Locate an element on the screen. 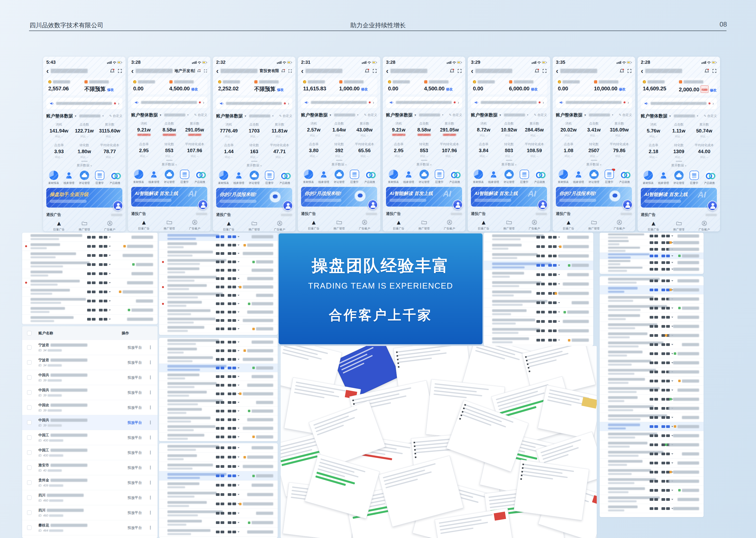 Image resolution: width=756 pixels, height=538 pixels. account-table-row: 攀枝花 ID:464 投放平台 ⋮ is located at coordinates (90, 528).